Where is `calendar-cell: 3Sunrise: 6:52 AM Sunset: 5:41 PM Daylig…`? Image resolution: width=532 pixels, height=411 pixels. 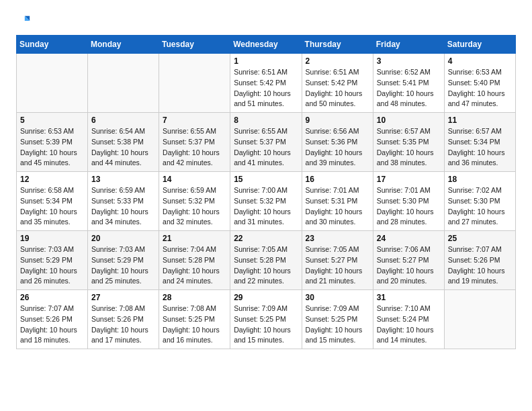
calendar-cell: 3Sunrise: 6:52 AM Sunset: 5:41 PM Daylig… is located at coordinates (408, 83).